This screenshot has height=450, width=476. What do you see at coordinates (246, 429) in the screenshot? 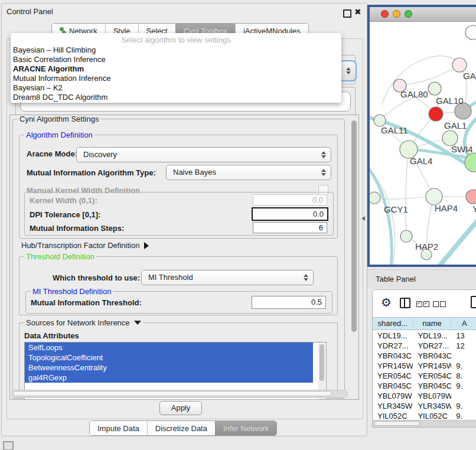
I see `tab-label: Infer Network` at bounding box center [246, 429].